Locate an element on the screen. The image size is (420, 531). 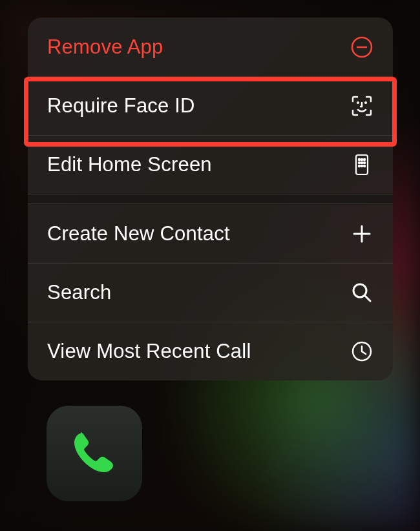
menu-label: Search is located at coordinates (79, 293).